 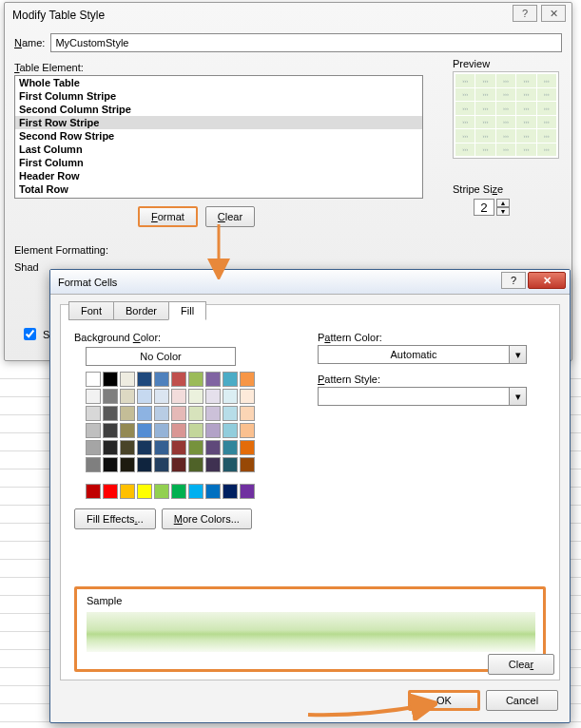 What do you see at coordinates (219, 96) in the screenshot?
I see `table-element-item: First Column Stripe` at bounding box center [219, 96].